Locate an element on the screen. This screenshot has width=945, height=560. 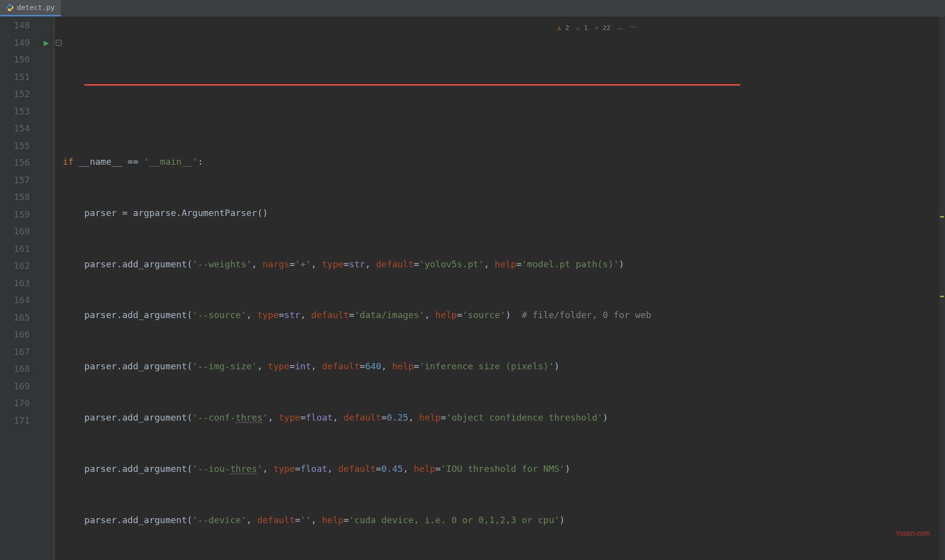
run-gutter-icon: ▶ is located at coordinates (46, 43).